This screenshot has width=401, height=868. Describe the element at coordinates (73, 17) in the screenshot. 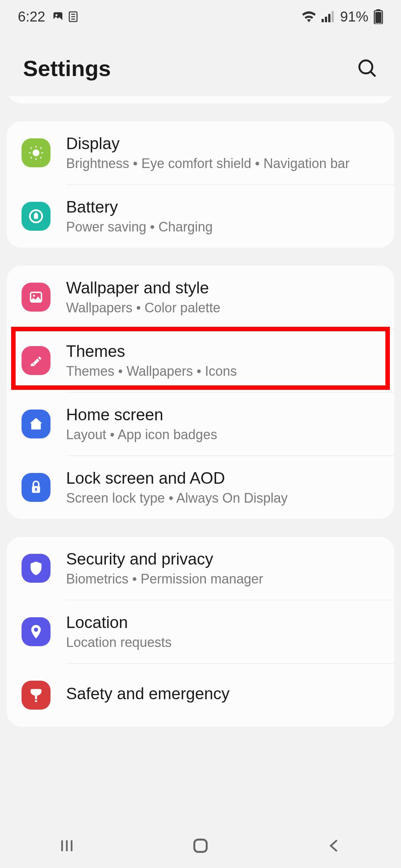

I see `sim-status-icon` at that location.